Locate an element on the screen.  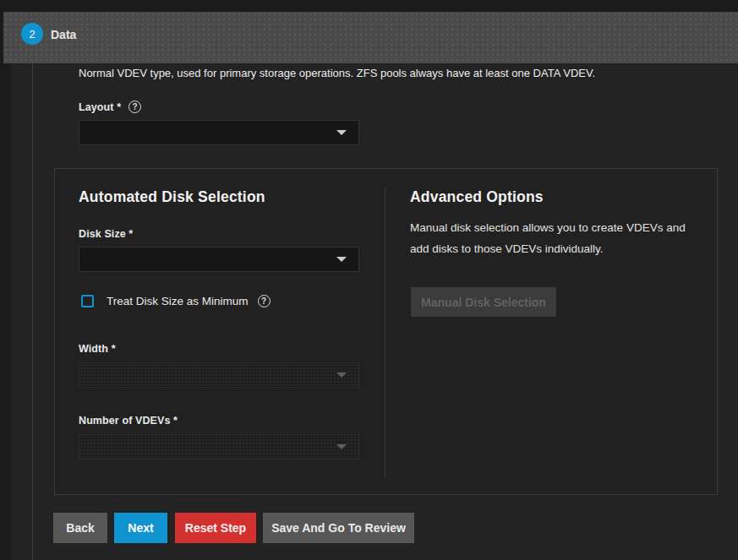
disk-size-label: Disk Size * is located at coordinates (106, 234).